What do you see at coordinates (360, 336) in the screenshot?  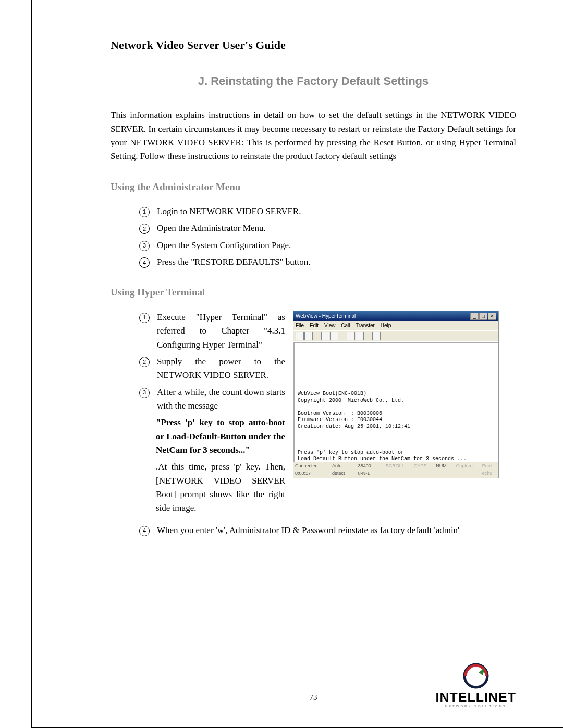 I see `receive-icon` at bounding box center [360, 336].